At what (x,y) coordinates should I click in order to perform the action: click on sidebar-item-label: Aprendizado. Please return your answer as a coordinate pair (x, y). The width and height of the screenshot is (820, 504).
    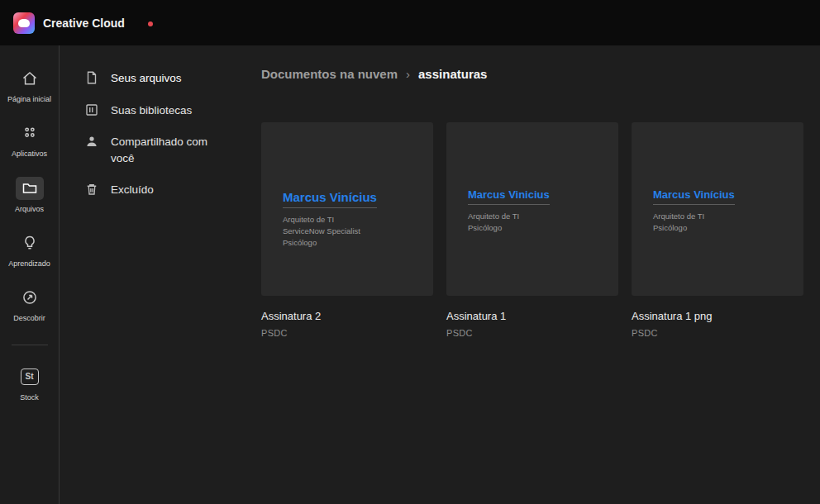
    Looking at the image, I should click on (30, 264).